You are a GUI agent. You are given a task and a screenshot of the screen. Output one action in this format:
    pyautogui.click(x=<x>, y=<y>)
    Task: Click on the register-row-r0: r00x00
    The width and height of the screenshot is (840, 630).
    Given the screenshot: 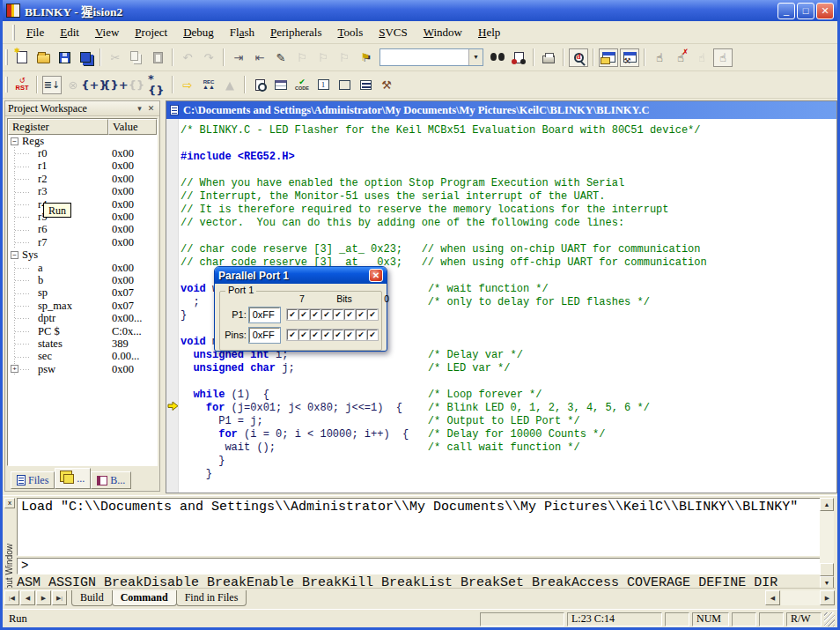 What is the action you would take?
    pyautogui.click(x=83, y=153)
    